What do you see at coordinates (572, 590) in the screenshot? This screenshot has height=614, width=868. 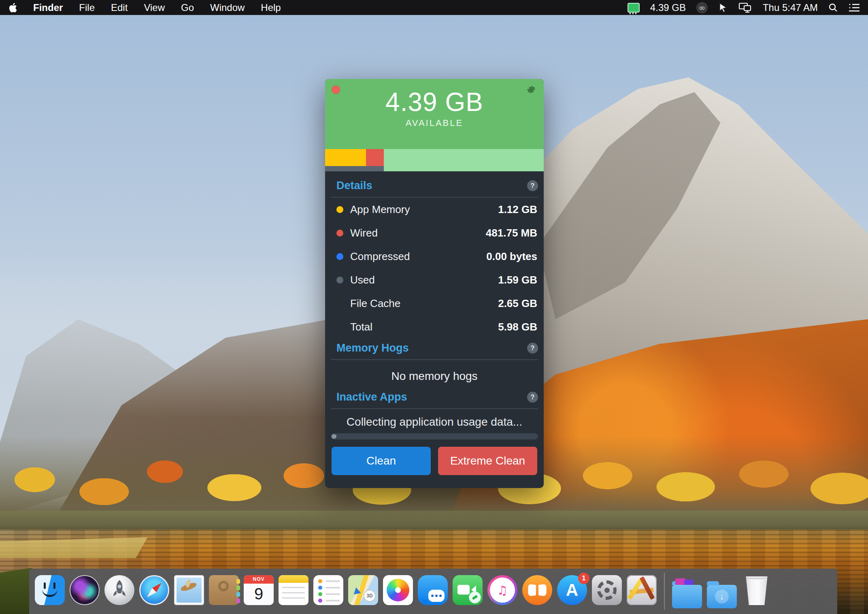 I see `dock-app-store-icon: A 1` at bounding box center [572, 590].